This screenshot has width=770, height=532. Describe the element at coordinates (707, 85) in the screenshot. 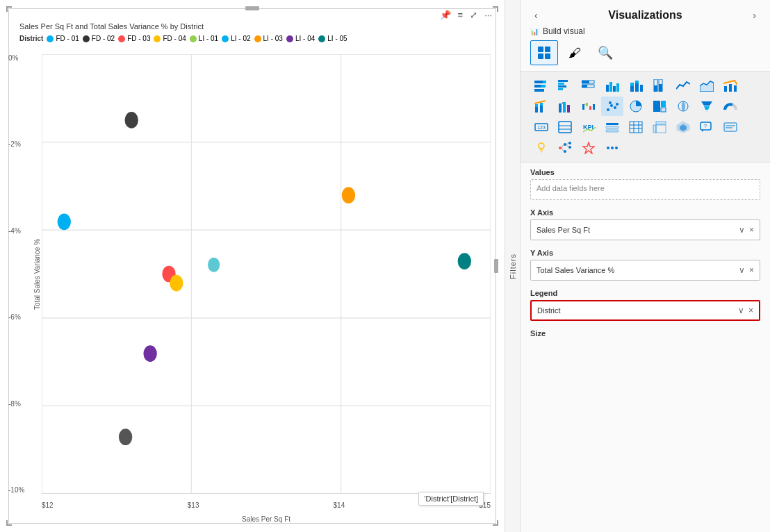

I see `chart-area` at that location.